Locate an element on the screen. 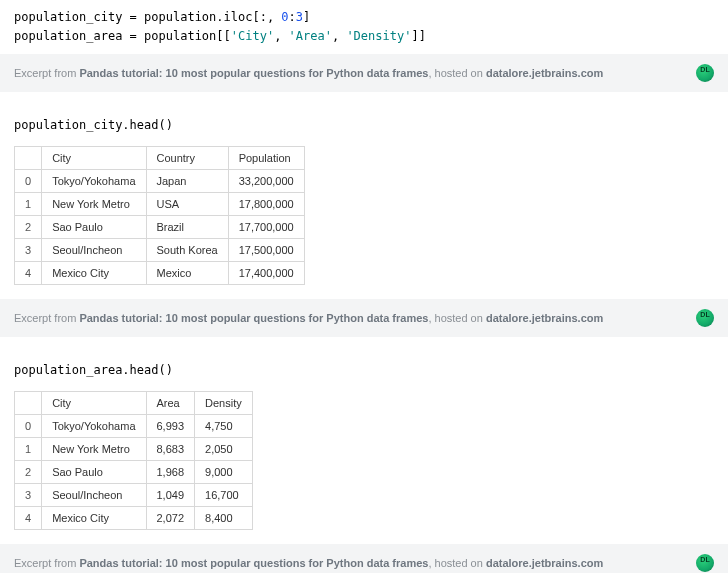 Image resolution: width=728 pixels, height=573 pixels. cell: 17,800,000 is located at coordinates (266, 204).